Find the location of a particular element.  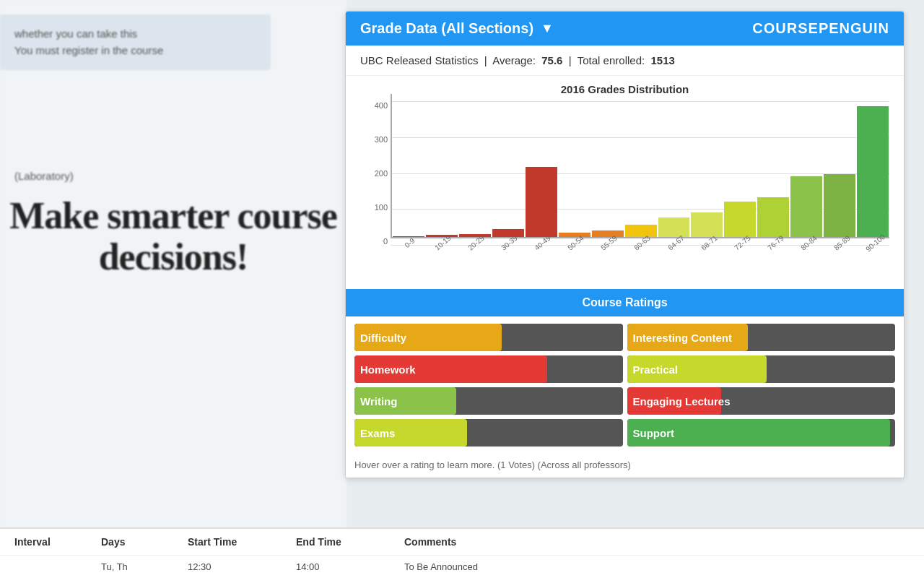

rating-support: Support is located at coordinates (762, 433).